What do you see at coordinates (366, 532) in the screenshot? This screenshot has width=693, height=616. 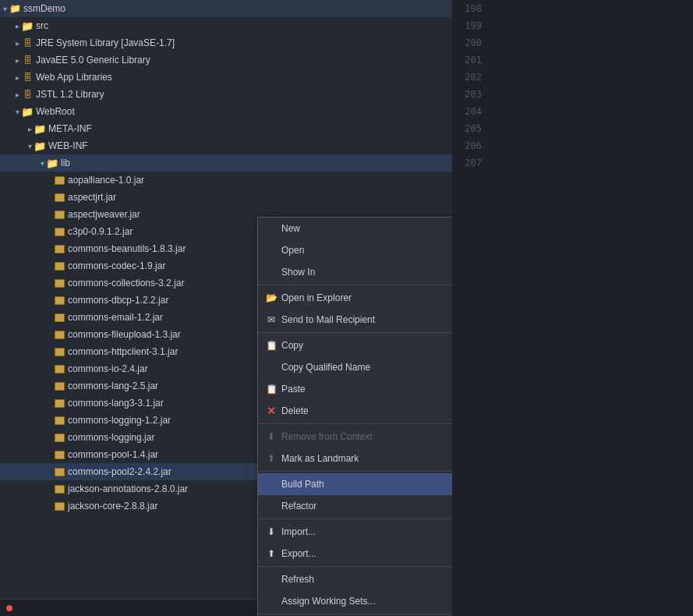 I see `label-import: Import...` at bounding box center [366, 532].